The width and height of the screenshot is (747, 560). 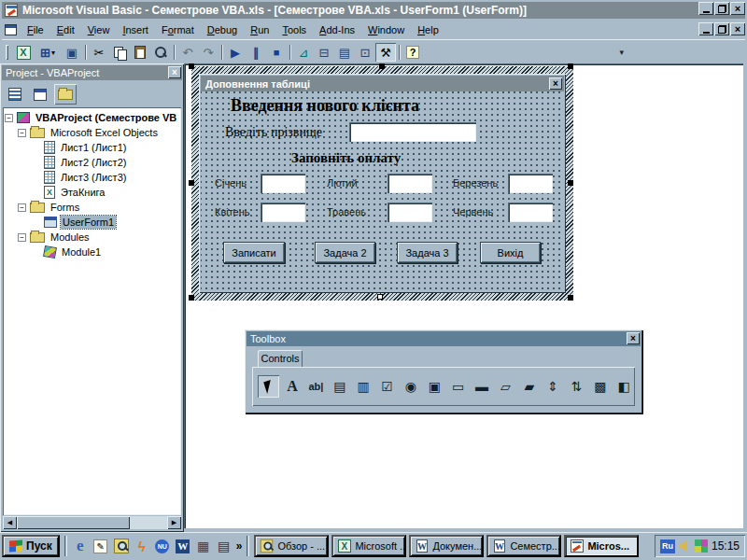 I want to click on menu-help: Help, so click(x=428, y=30).